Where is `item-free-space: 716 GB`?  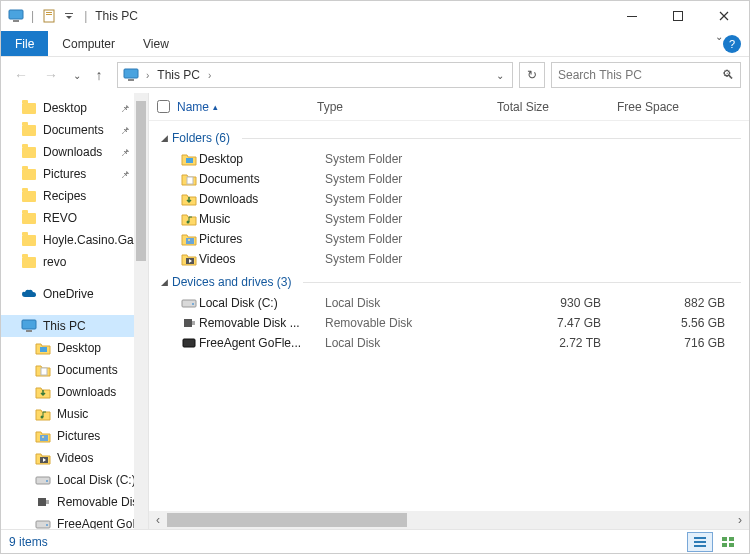 item-free-space: 716 GB is located at coordinates (687, 343).